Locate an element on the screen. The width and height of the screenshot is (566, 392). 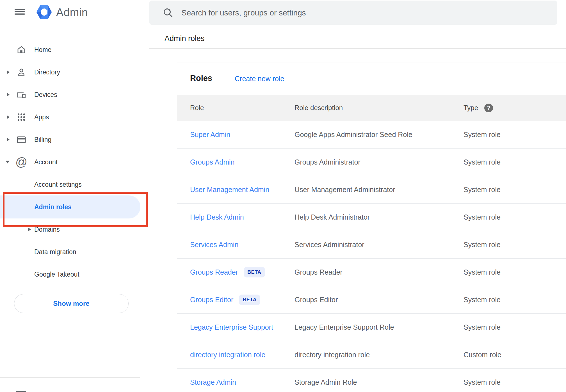
column-header-type: Type ? is located at coordinates (515, 108).